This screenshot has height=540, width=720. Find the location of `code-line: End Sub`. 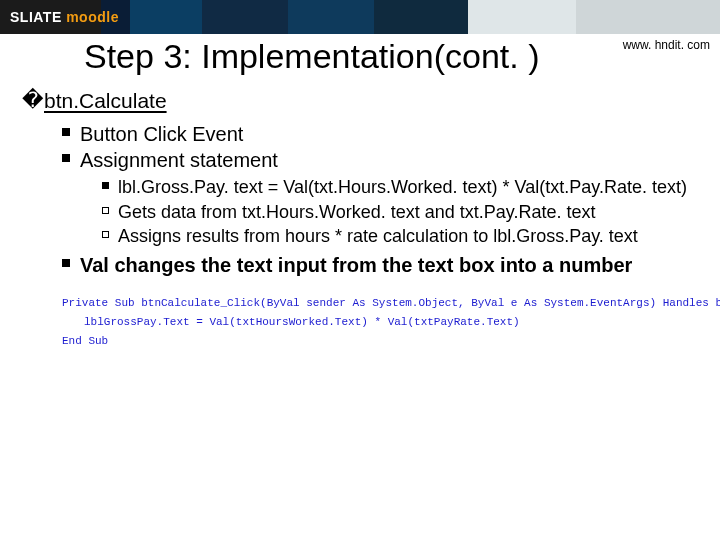

code-line: End Sub is located at coordinates (374, 342).